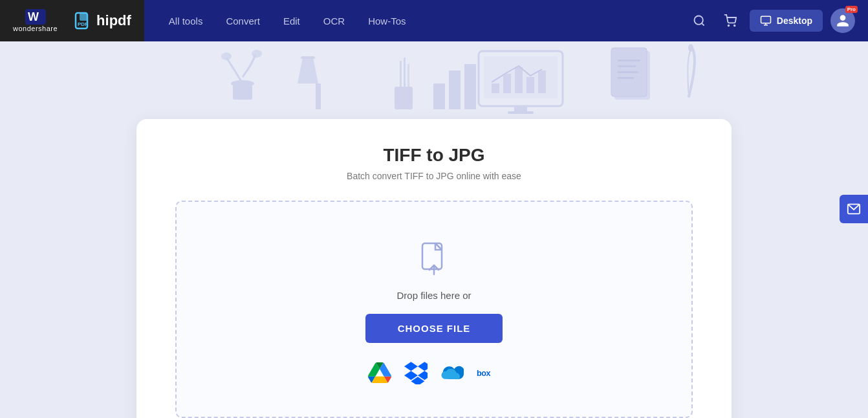 The width and height of the screenshot is (868, 418). Describe the element at coordinates (36, 17) in the screenshot. I see `ws-icon: W` at that location.